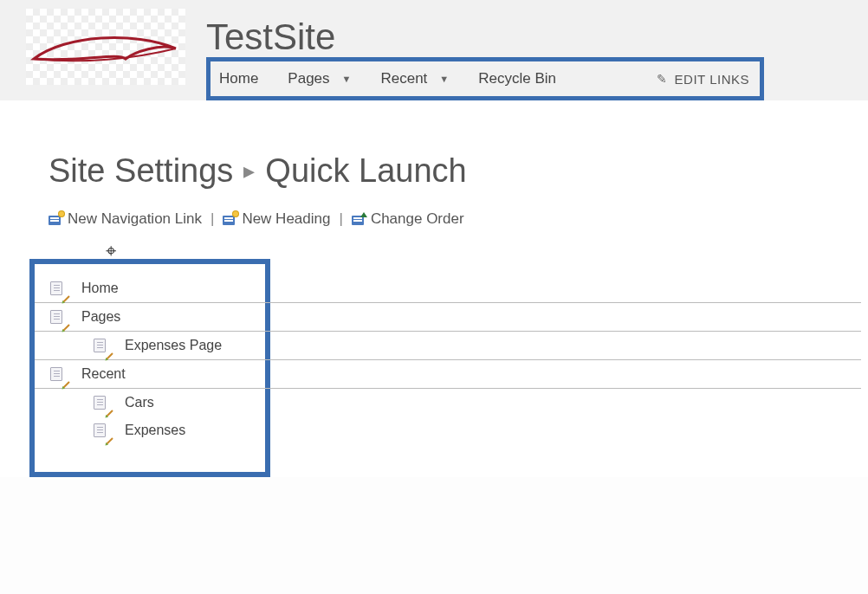 This screenshot has width=868, height=594. Describe the element at coordinates (319, 79) in the screenshot. I see `nav-pages: Pages ▼` at that location.